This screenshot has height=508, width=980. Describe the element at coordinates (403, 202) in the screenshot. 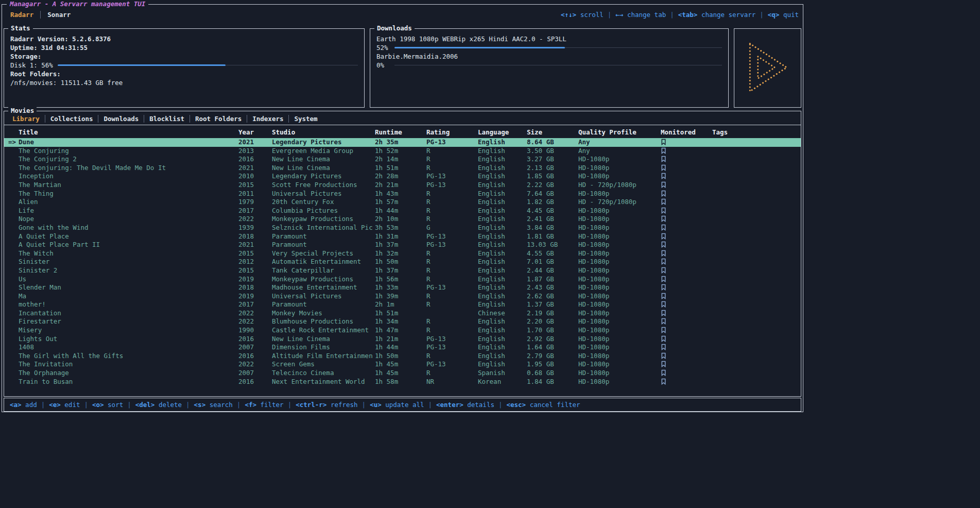

I see `table-row: => Alien 1979 20th Century Fox 1h 57m R …` at that location.